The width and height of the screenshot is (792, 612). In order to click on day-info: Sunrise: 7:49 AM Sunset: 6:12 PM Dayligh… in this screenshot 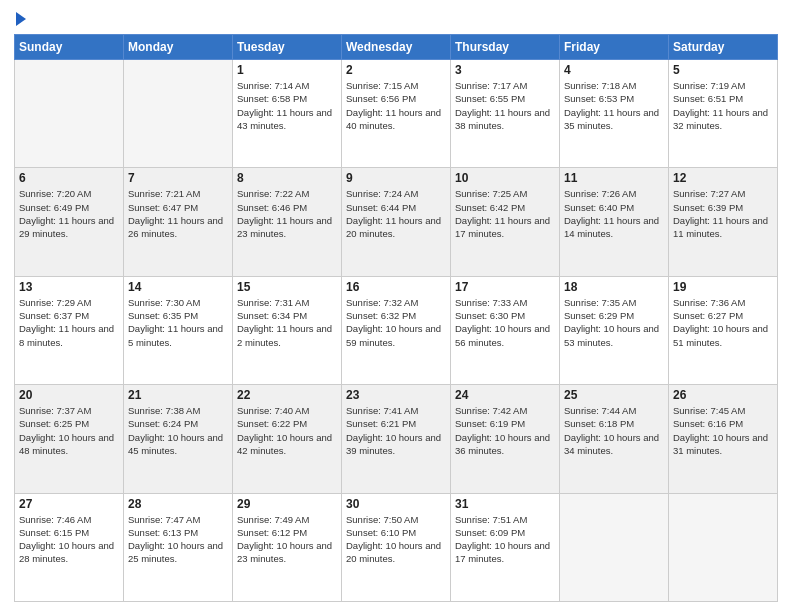, I will do `click(287, 540)`.